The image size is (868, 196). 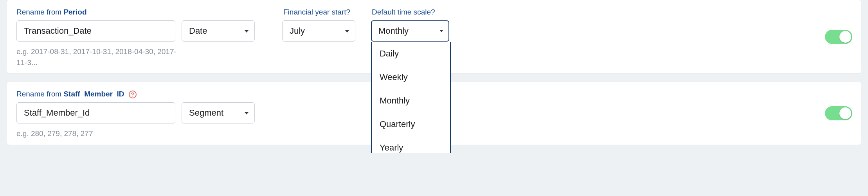 What do you see at coordinates (99, 134) in the screenshot?
I see `example-hint: e.g. 280, 279, 278, 277` at bounding box center [99, 134].